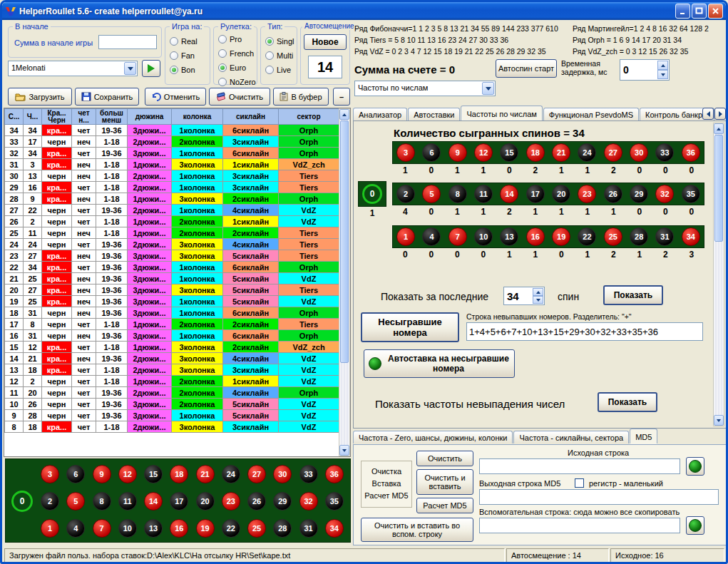 The height and width of the screenshot is (564, 728). I want to click on bet-cell-7: 7, so click(102, 528).